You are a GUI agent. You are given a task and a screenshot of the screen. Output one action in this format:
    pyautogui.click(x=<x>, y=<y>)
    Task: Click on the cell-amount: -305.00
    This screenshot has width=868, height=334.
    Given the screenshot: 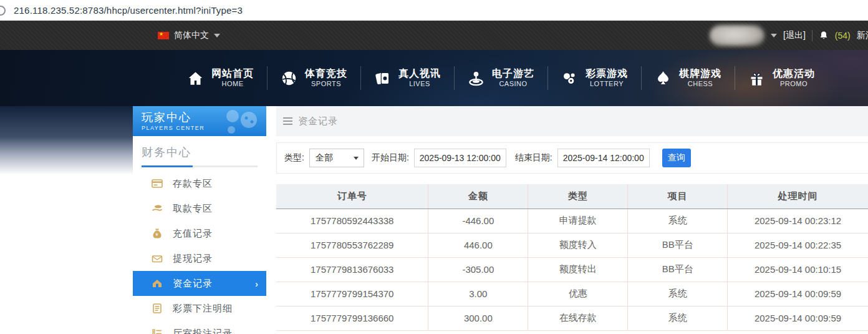 What is the action you would take?
    pyautogui.click(x=478, y=270)
    